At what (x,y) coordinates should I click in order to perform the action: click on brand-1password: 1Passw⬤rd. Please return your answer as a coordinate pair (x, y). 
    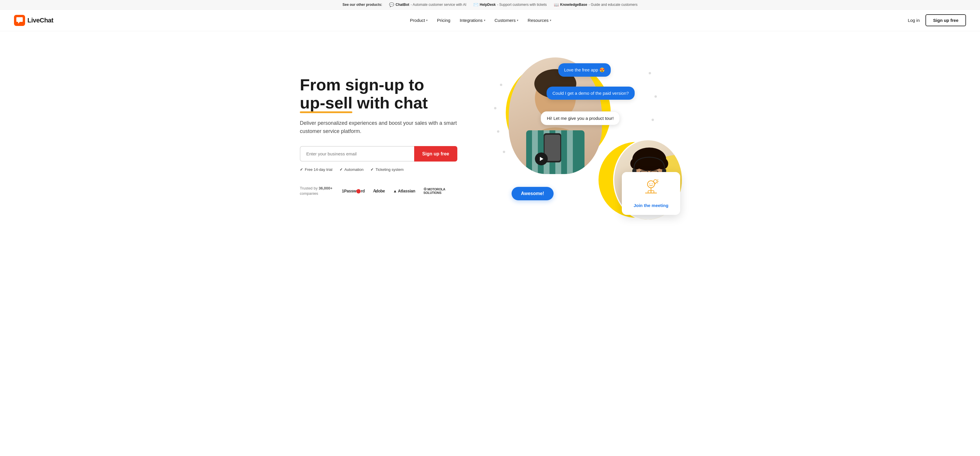
    Looking at the image, I should click on (353, 191).